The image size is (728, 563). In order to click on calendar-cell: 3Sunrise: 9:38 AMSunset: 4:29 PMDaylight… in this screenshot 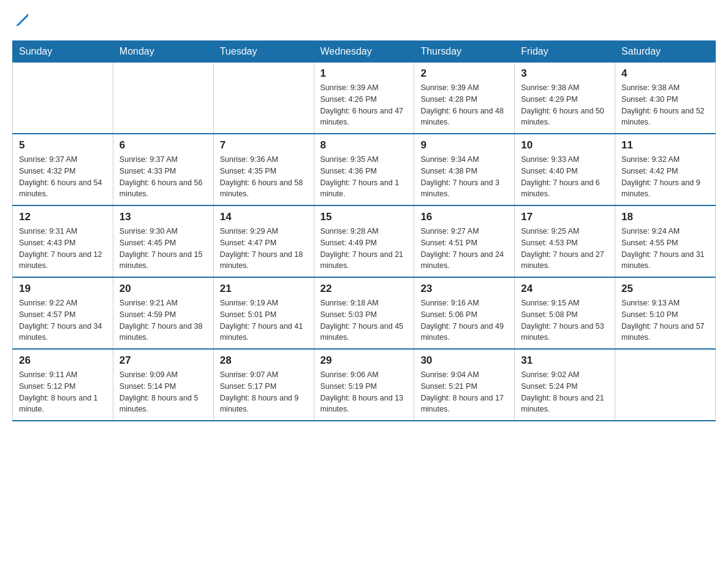, I will do `click(565, 98)`.